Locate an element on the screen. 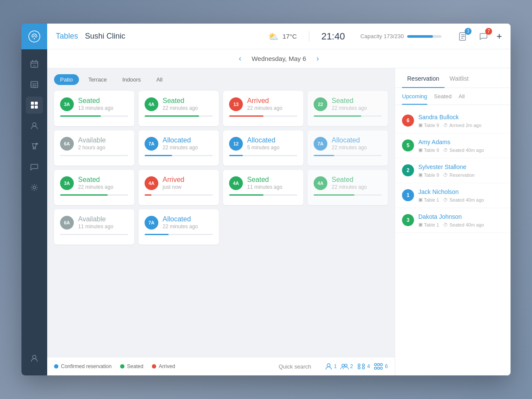  prev-date-button: ‹ is located at coordinates (240, 58).